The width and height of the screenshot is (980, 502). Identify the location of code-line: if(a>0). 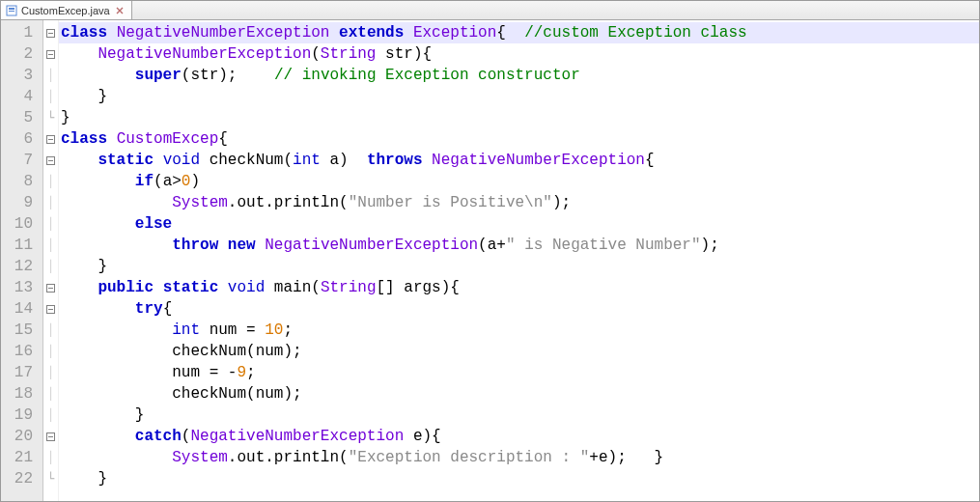
(519, 181).